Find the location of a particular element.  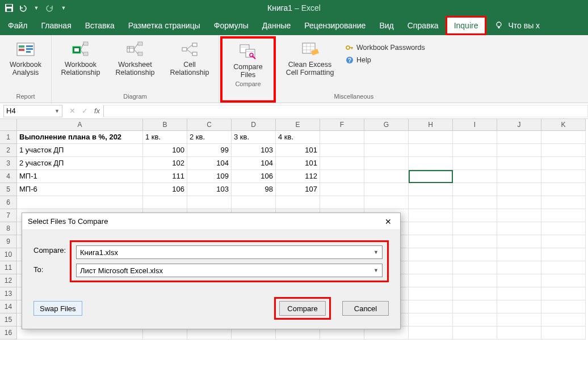

row-header: 5 is located at coordinates (9, 189).